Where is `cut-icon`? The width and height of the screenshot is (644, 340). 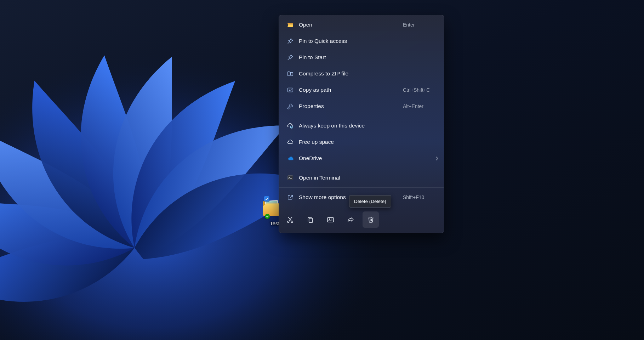
cut-icon is located at coordinates (290, 220).